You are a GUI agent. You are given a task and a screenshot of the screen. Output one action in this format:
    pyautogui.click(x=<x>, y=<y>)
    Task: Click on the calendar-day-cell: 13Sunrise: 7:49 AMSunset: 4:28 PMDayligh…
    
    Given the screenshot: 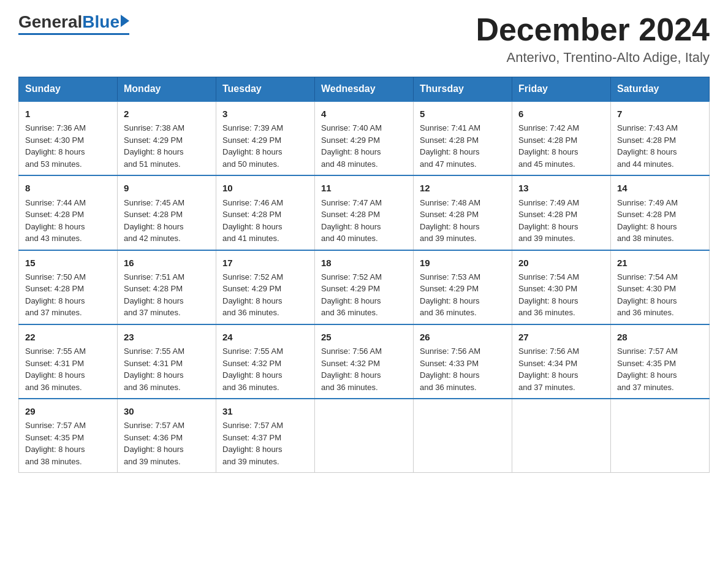 What is the action you would take?
    pyautogui.click(x=561, y=212)
    